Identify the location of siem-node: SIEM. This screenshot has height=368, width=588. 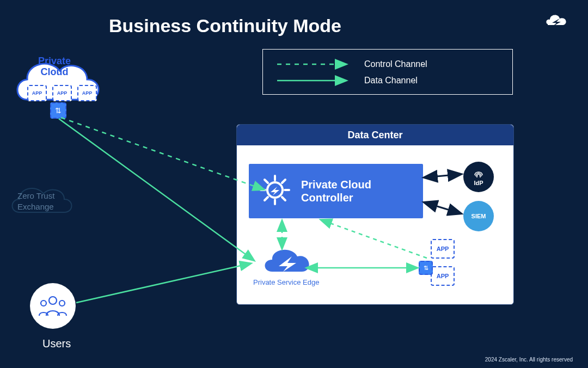
(479, 216).